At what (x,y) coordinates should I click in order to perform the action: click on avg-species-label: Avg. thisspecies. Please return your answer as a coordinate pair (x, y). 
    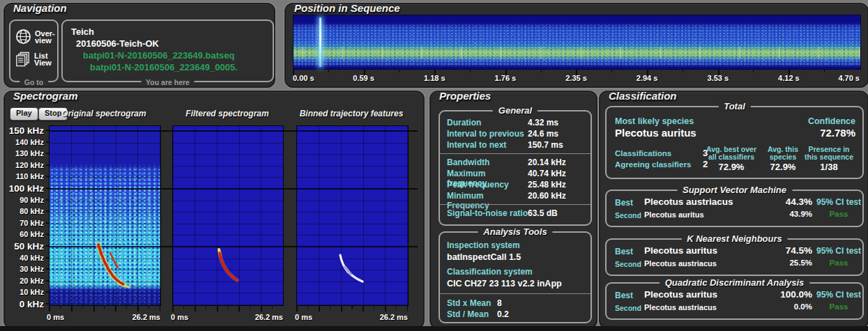
    Looking at the image, I should click on (783, 153).